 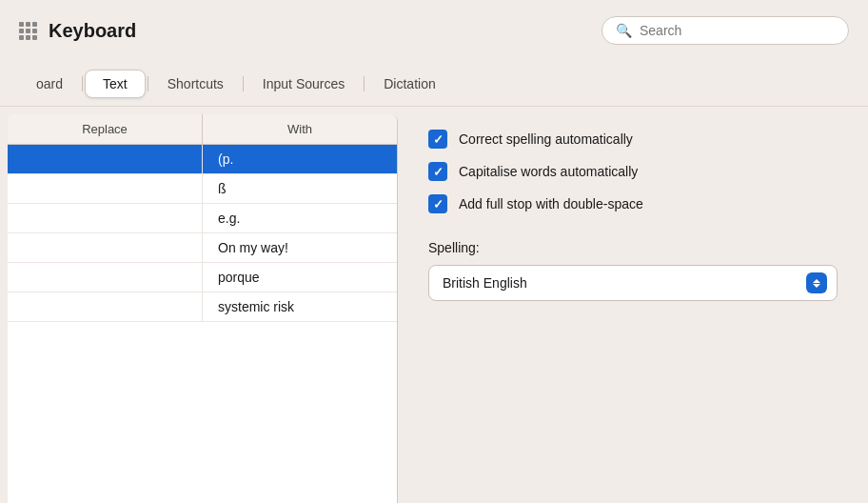 I want to click on checkbox-capitalise-words-box, so click(x=438, y=171).